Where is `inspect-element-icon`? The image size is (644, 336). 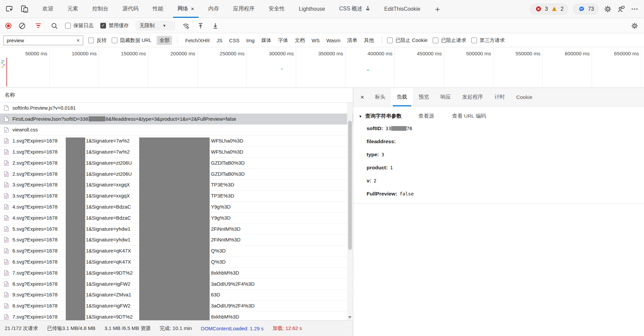 inspect-element-icon is located at coordinates (10, 9).